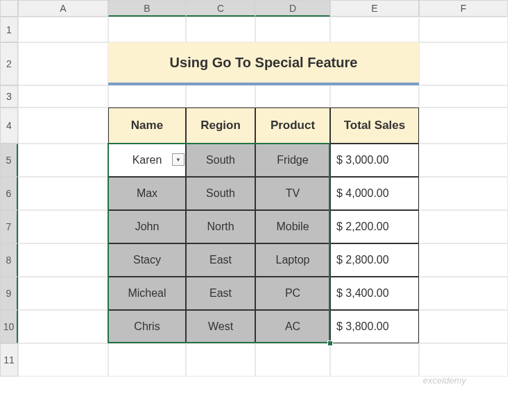 This screenshot has width=532, height=396. What do you see at coordinates (463, 193) in the screenshot?
I see `cell-f6` at bounding box center [463, 193].